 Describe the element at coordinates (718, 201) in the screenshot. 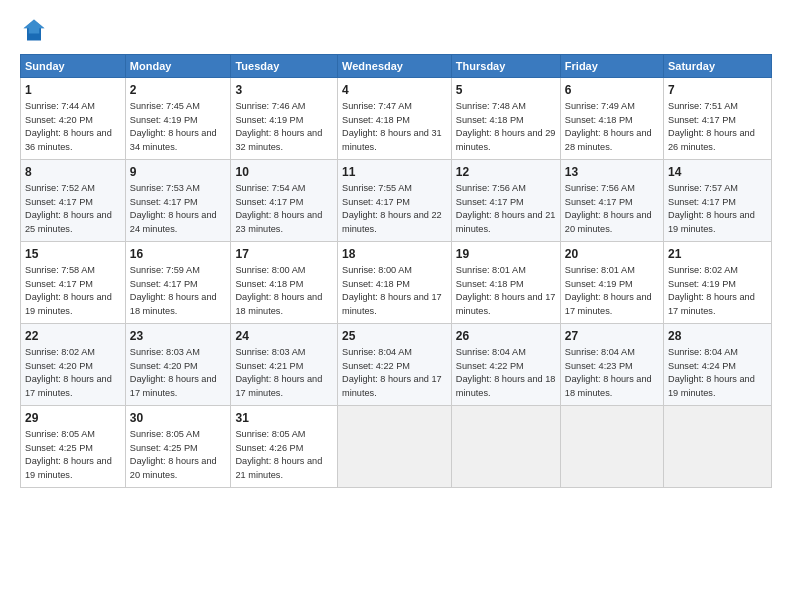

I see `day-cell: 14Sunrise: 7:57 AMSunset: 4:17 PMDayligh…` at that location.